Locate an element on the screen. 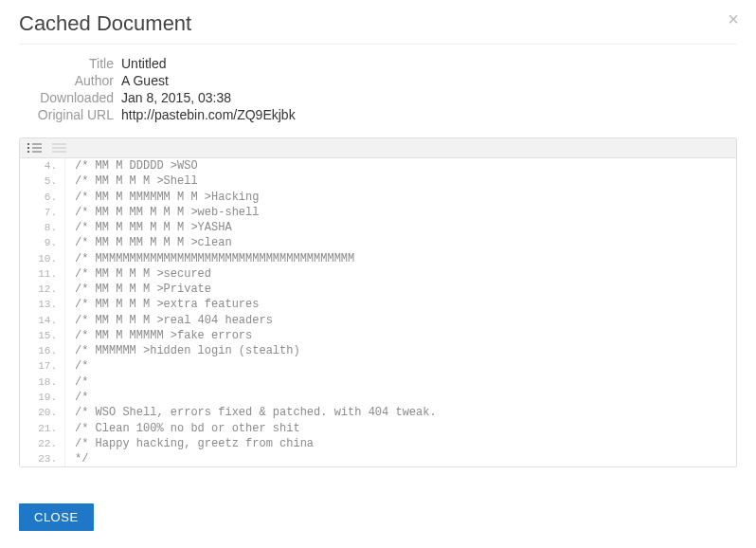 The width and height of the screenshot is (756, 548). code-line: 15./* MM M MMMMM >fake errors is located at coordinates (378, 336).